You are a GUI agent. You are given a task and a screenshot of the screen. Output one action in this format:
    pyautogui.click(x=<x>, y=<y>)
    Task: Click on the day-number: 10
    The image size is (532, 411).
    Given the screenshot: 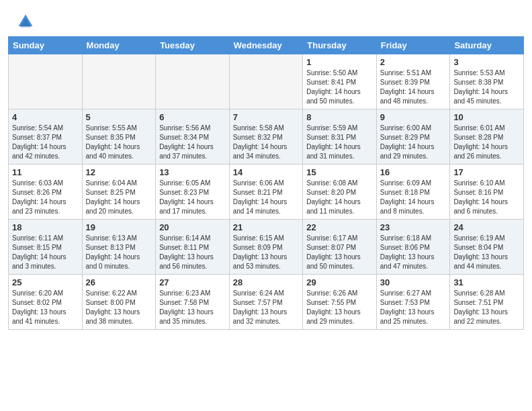 What is the action you would take?
    pyautogui.click(x=486, y=117)
    